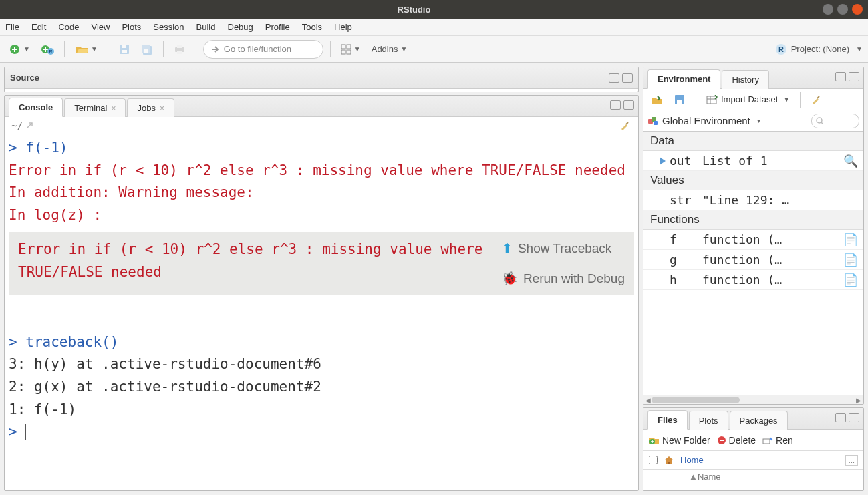 Image resolution: width=868 pixels, height=495 pixels. I want to click on tab-jobs: Jobs×, so click(150, 108).